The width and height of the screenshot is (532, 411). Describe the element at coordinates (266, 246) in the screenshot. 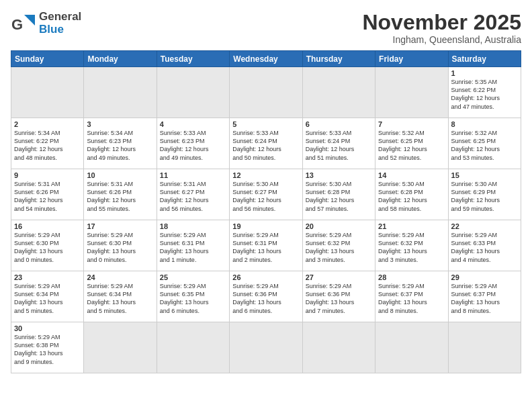

I see `calendar-day: 19Sunrise: 5:29 AM Sunset: 6:31 PM Dayli…` at that location.